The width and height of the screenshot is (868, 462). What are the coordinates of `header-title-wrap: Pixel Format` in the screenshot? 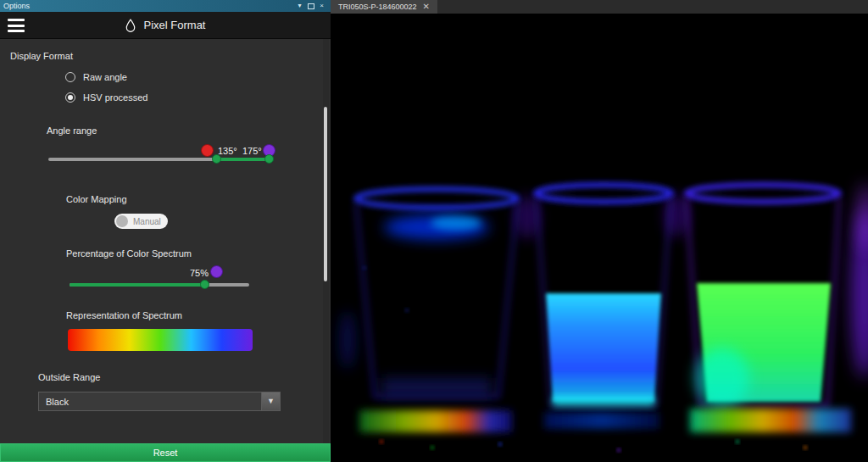 It's located at (166, 25).